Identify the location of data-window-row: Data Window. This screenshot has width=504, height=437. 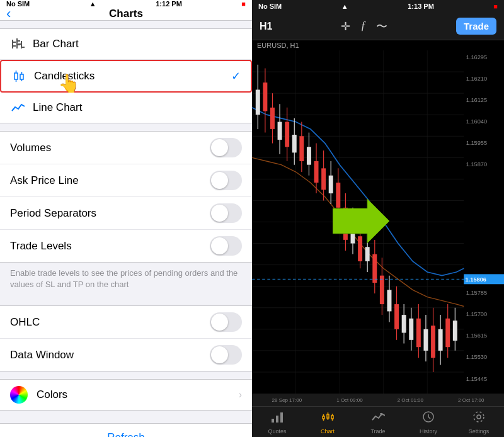
(126, 355).